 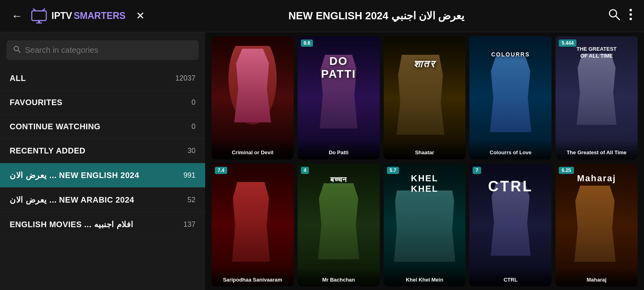 I want to click on sidebar-item-all: ALL 12037, so click(x=103, y=79).